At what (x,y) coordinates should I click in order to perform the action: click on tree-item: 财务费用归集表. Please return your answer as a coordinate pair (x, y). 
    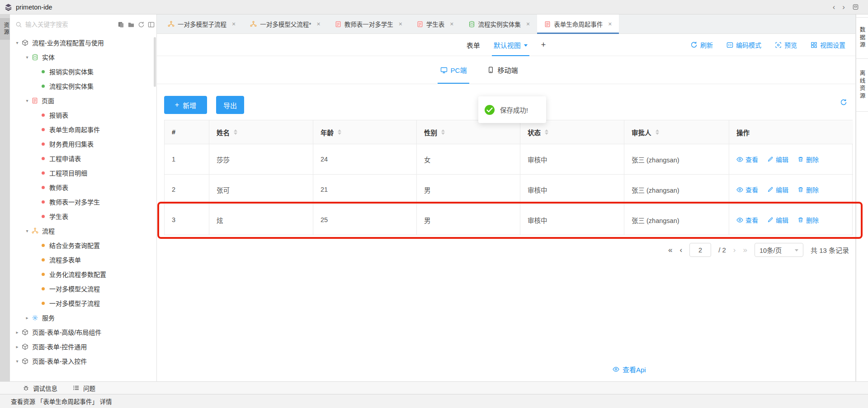
    Looking at the image, I should click on (82, 144).